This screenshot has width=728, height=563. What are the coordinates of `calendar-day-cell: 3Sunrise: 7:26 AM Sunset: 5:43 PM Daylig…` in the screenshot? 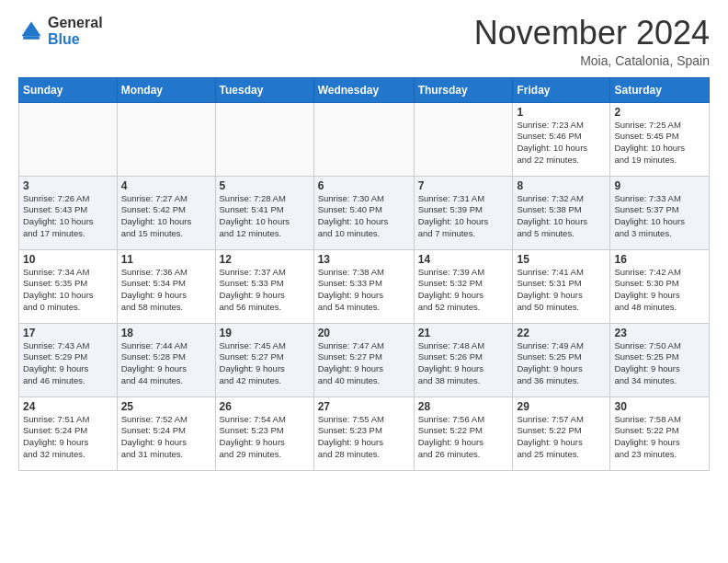 It's located at (68, 213).